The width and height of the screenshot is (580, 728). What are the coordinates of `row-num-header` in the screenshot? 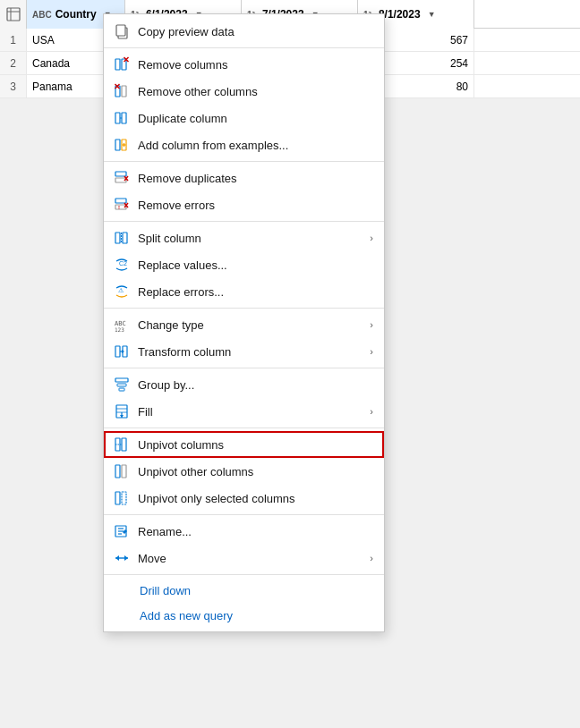 It's located at (13, 14).